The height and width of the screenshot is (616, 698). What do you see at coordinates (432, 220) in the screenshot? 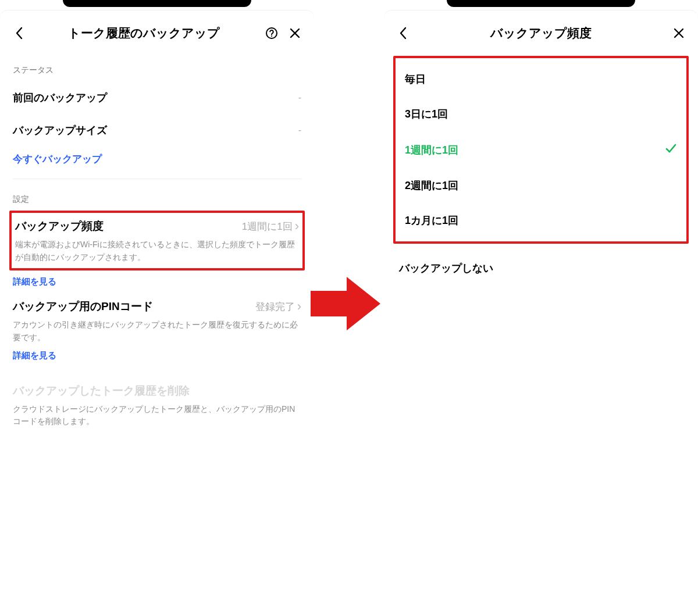
I see `option-label: 1カ月に1回` at bounding box center [432, 220].